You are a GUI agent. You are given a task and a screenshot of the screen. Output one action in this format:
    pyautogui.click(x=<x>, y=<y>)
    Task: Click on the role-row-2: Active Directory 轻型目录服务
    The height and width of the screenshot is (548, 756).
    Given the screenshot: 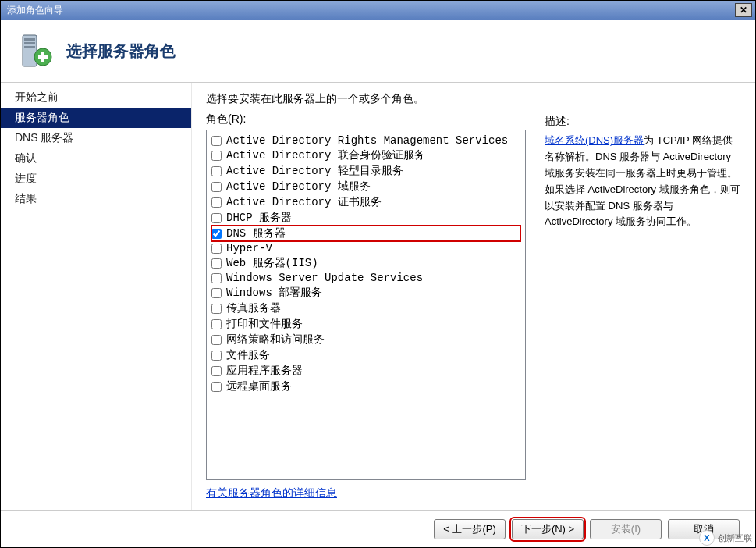 What is the action you would take?
    pyautogui.click(x=366, y=171)
    